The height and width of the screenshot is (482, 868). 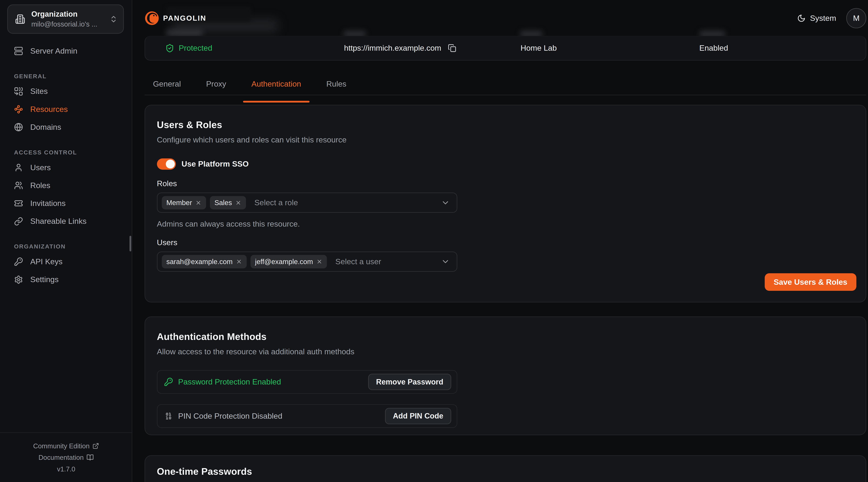 I want to click on auth-method-row: PIN Code Protection DisabledAdd PIN Code, so click(x=307, y=416).